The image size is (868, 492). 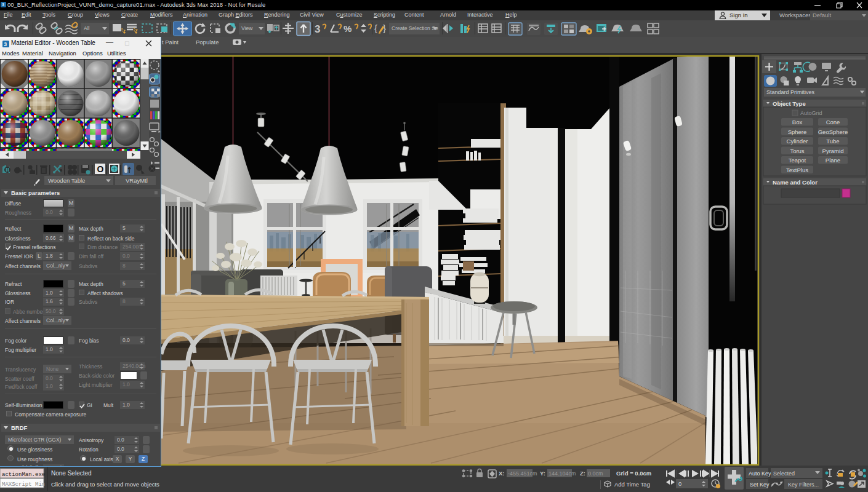 What do you see at coordinates (66, 181) in the screenshot?
I see `svg-text: Wooden Table` at bounding box center [66, 181].